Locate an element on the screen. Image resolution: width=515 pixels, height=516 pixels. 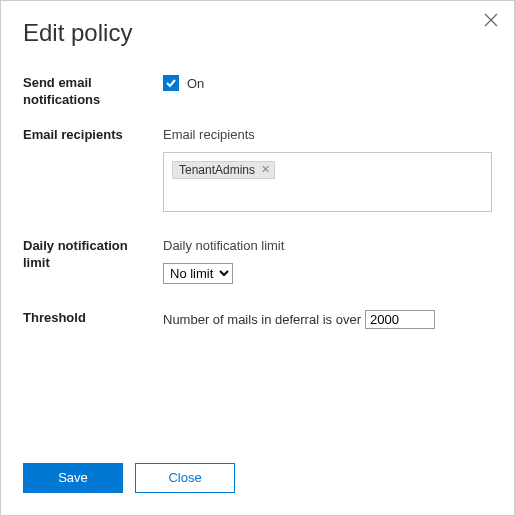
daily-limit-sublabel: Daily notification limit is located at coordinates (328, 246).